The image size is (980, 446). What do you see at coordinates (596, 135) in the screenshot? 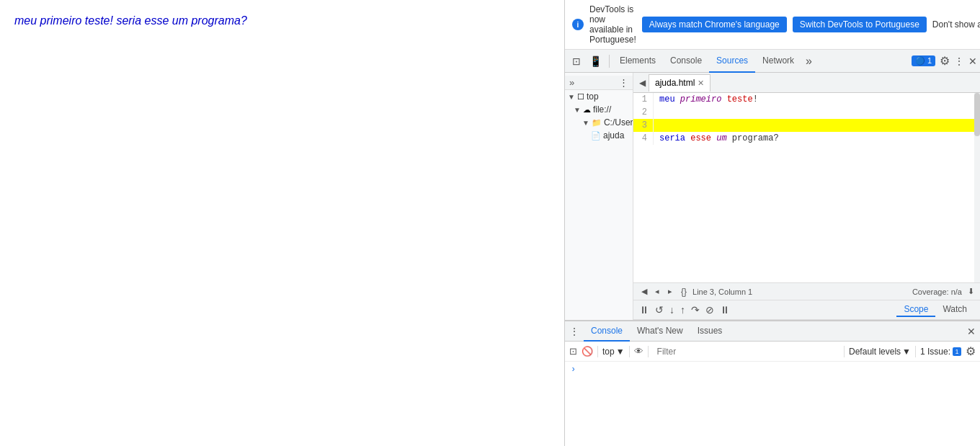
I see `tree-icon-file-html: 📄` at bounding box center [596, 135].